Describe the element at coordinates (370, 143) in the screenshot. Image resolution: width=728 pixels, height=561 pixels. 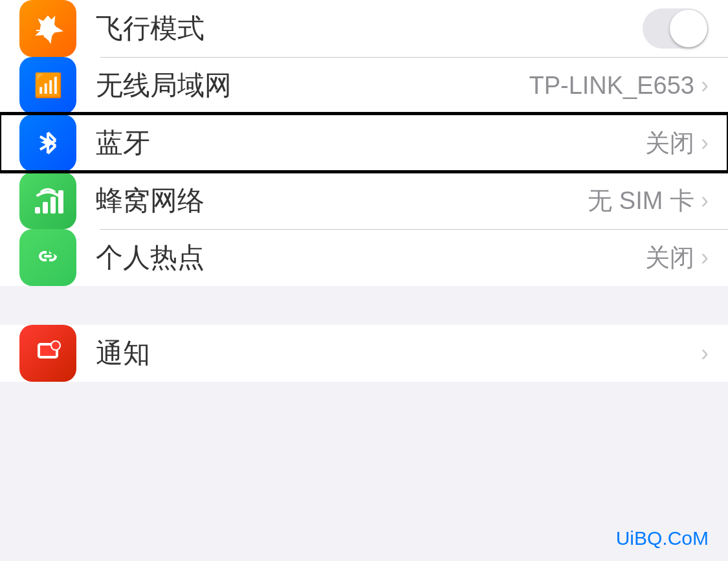
I see `bluetooth-label: 蓝牙` at that location.